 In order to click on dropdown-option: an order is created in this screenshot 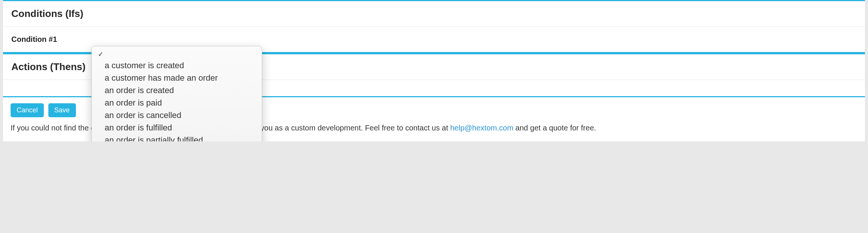, I will do `click(177, 90)`.